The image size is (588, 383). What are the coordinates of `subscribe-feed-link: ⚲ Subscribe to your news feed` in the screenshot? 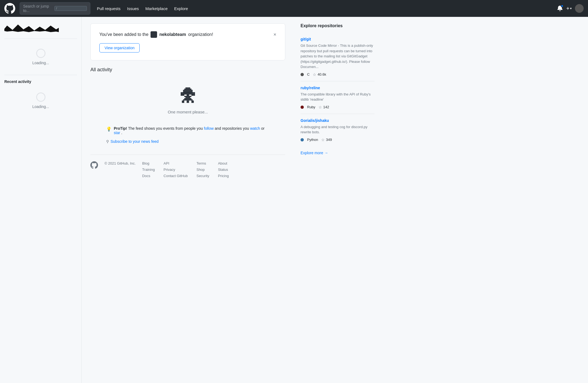 It's located at (188, 141).